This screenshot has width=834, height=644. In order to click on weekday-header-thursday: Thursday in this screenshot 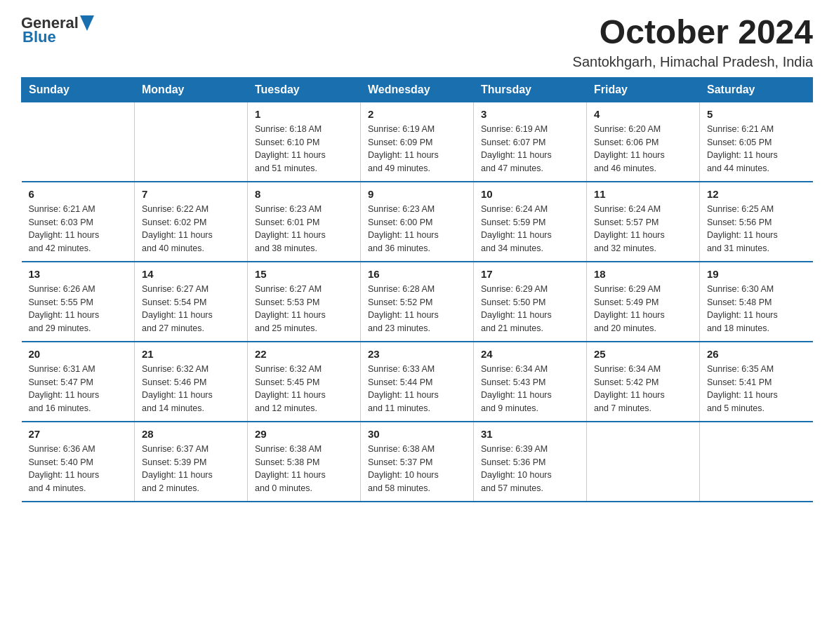, I will do `click(531, 90)`.